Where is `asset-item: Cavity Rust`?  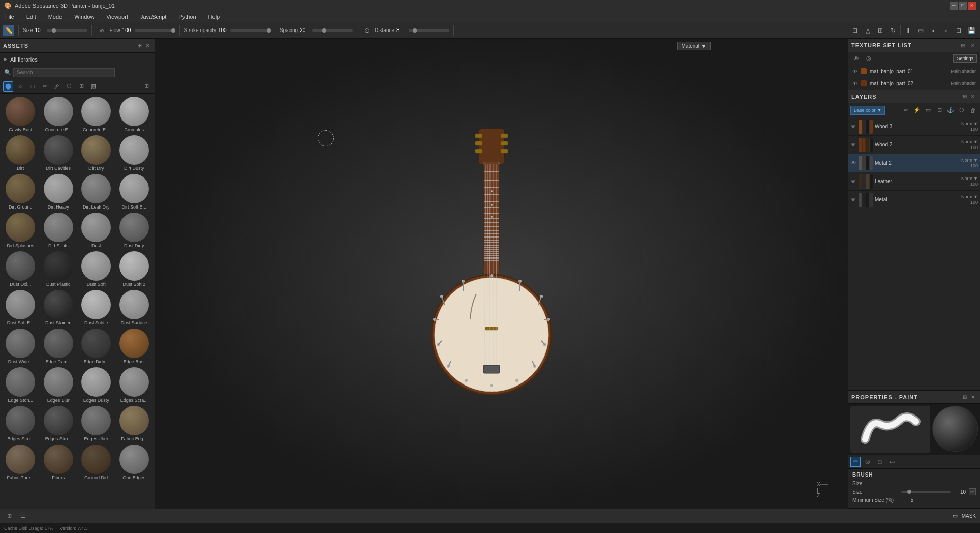 asset-item: Cavity Rust is located at coordinates (20, 114).